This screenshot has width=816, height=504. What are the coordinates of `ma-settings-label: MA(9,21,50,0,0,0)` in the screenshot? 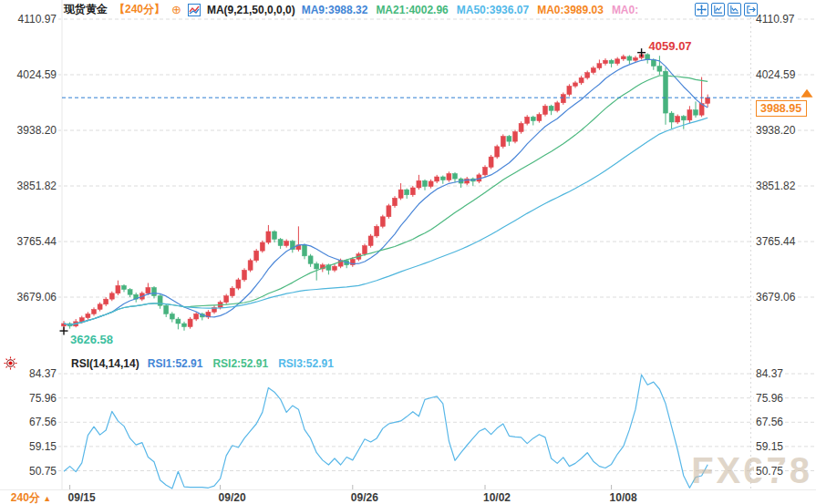 It's located at (252, 10).